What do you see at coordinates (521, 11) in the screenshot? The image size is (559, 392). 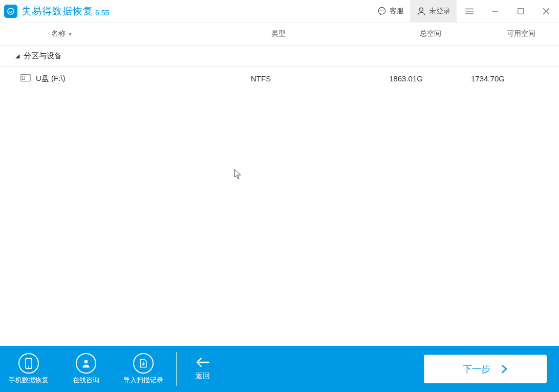 I see `maximize-button` at bounding box center [521, 11].